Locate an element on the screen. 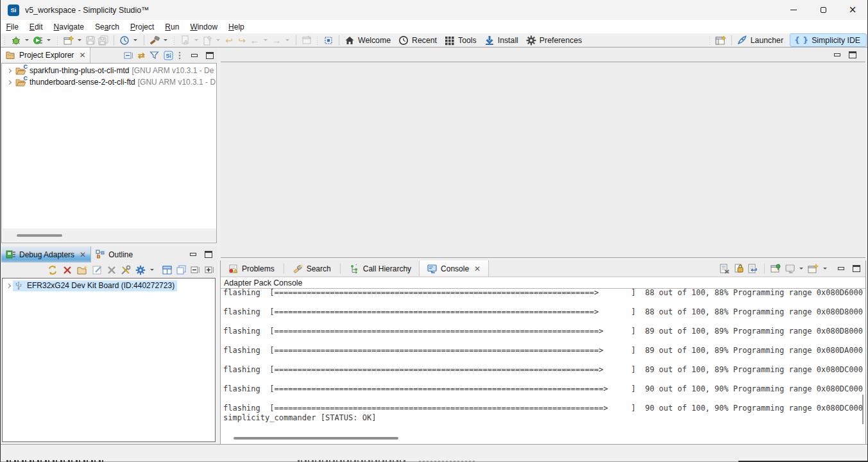 The image size is (868, 462). last-edit-icon is located at coordinates (307, 40).